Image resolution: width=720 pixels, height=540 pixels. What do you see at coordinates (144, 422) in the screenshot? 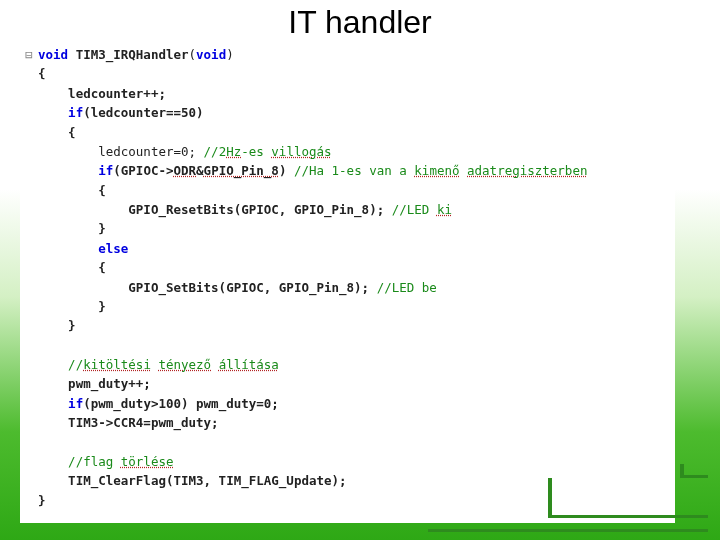
I see `stmt: TIM3->CCR4=pwm_duty;` at bounding box center [144, 422].